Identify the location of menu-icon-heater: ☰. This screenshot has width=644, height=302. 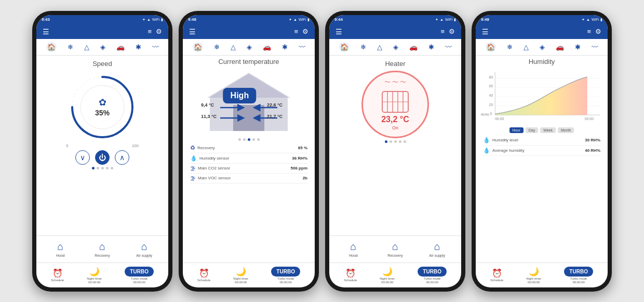
(339, 32).